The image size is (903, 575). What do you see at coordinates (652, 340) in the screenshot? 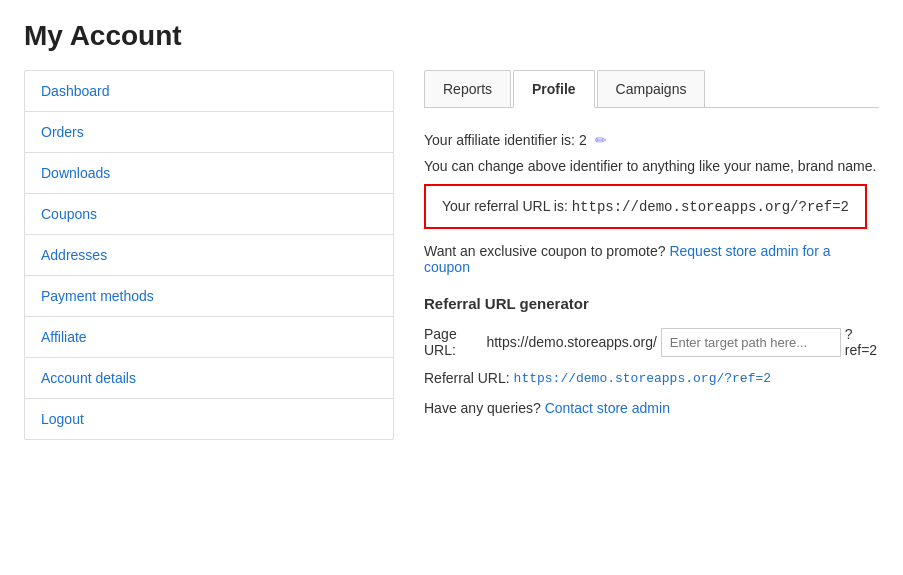
I see `url-generator-section: Referral URL generator Page URL: https:/…` at bounding box center [652, 340].